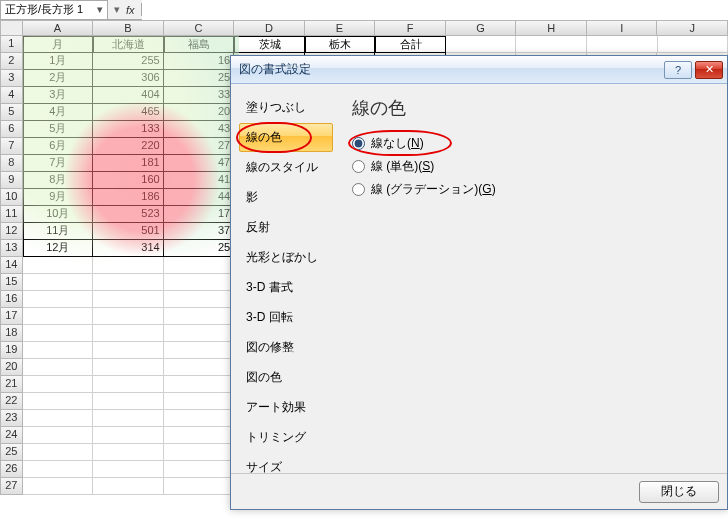 This screenshot has width=728, height=519. Describe the element at coordinates (12, 180) in the screenshot. I see `row-header: 9` at that location.